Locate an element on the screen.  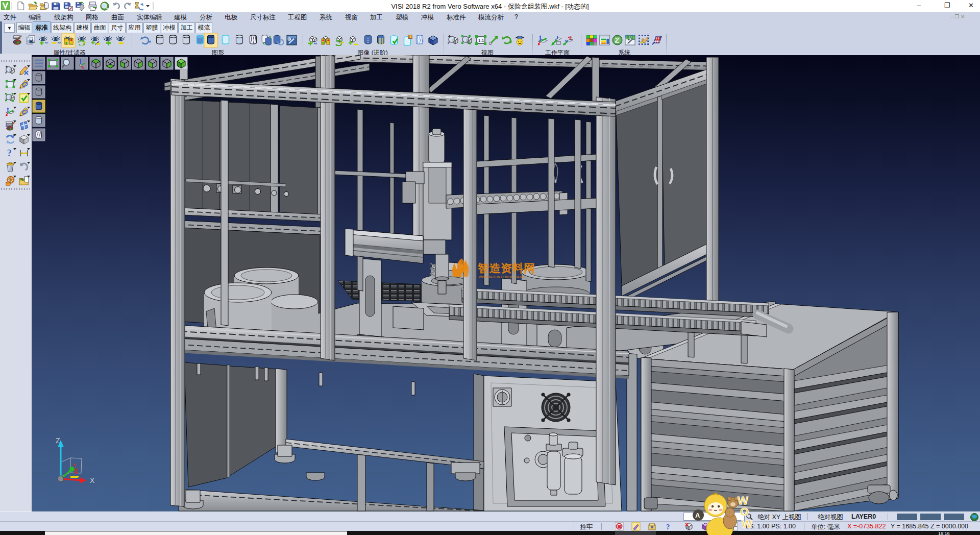
svg-text: Y is located at coordinates (75, 466).